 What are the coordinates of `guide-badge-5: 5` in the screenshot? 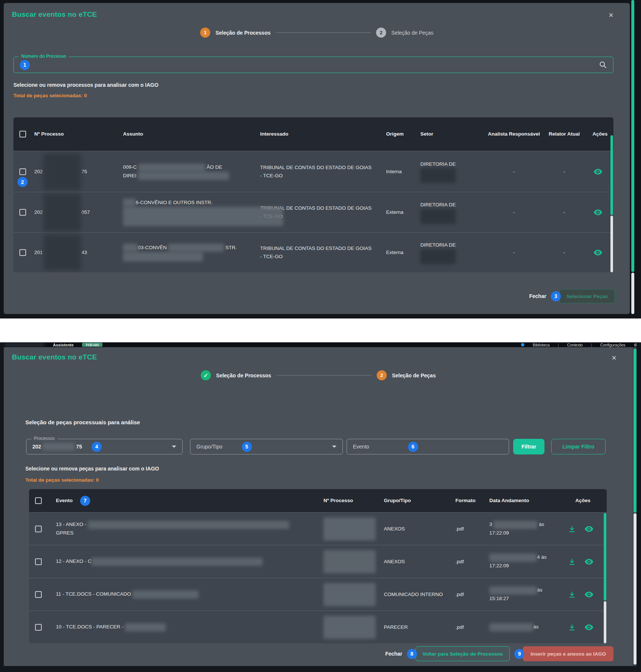 It's located at (247, 447).